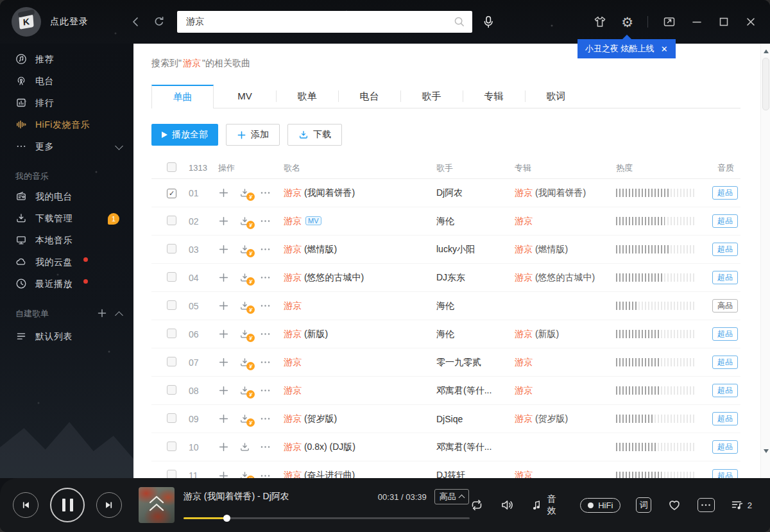 The image size is (770, 532). Describe the element at coordinates (67, 262) in the screenshot. I see `sidebar-item-cloud-drive: 我的云盘` at that location.